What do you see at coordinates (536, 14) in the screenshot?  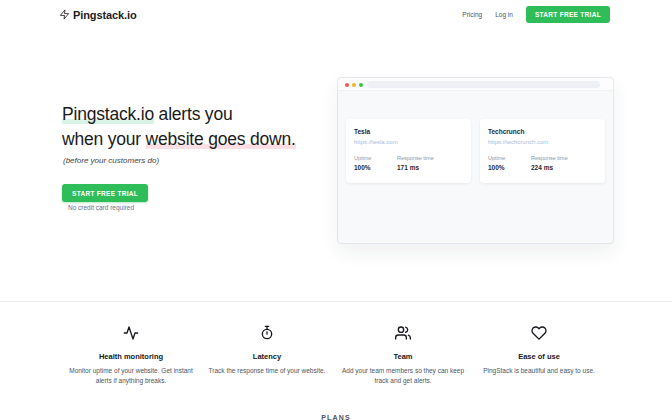 I see `nav-links: Pricing Log in START FREE TRIAL` at bounding box center [536, 14].